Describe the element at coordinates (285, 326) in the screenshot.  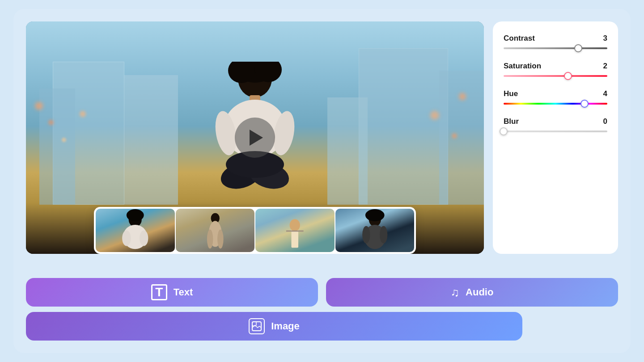
I see `image-button-label: Image` at that location.